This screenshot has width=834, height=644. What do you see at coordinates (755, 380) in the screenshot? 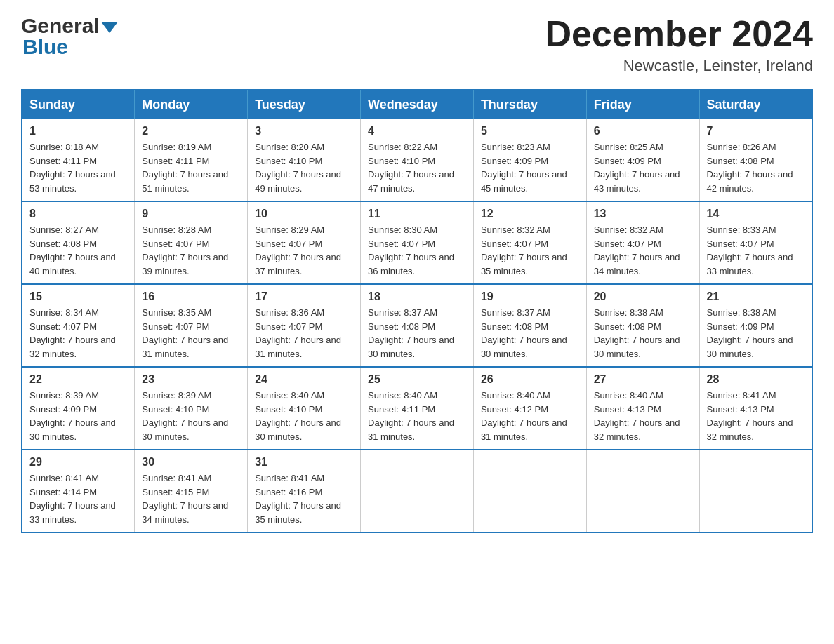
I see `day-number: 28` at bounding box center [755, 380].